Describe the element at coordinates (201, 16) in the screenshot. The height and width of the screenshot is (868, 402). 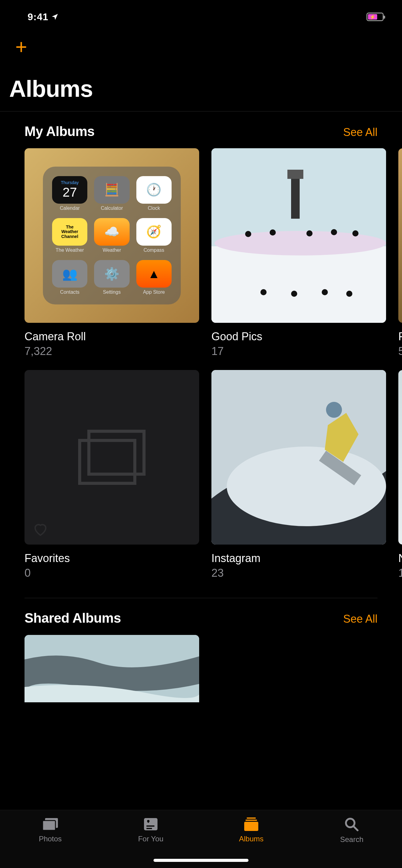
I see `status-bar: 9:41 ⚡` at that location.